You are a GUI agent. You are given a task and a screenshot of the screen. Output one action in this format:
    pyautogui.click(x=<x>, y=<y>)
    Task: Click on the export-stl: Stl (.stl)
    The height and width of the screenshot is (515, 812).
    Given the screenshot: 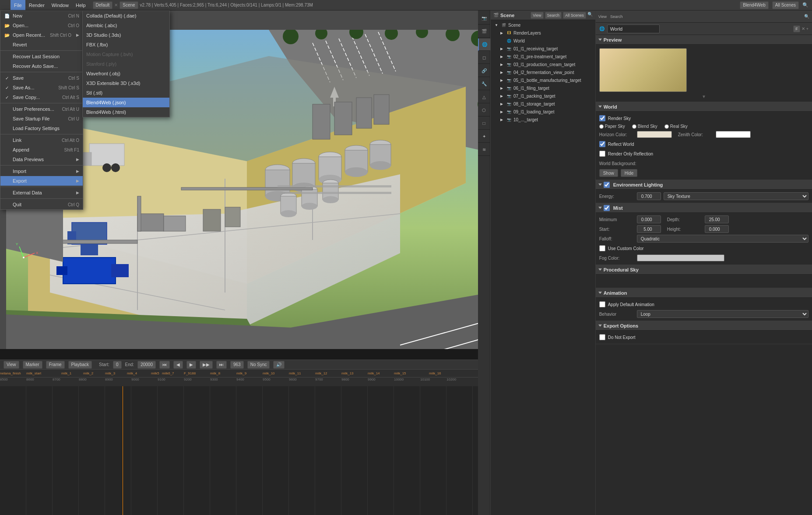 What is the action you would take?
    pyautogui.click(x=126, y=93)
    